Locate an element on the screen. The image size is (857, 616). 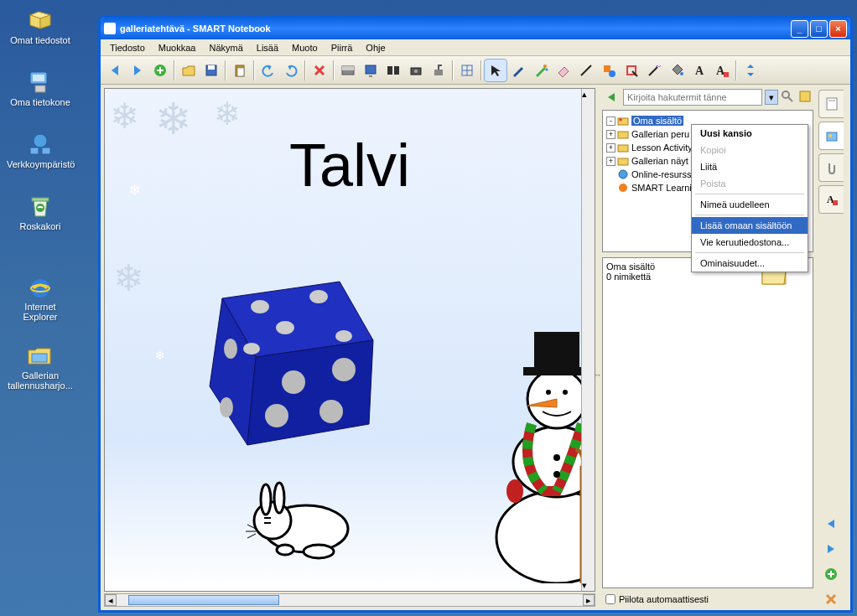
dual-page-button is located at coordinates (393, 70).